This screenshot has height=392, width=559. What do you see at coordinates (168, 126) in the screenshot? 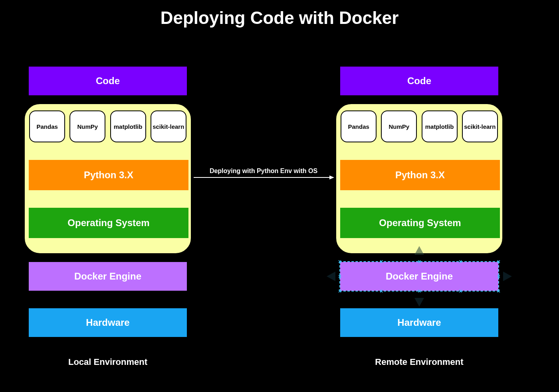
I see `local-lib-scikit: scikit-learn` at bounding box center [168, 126].